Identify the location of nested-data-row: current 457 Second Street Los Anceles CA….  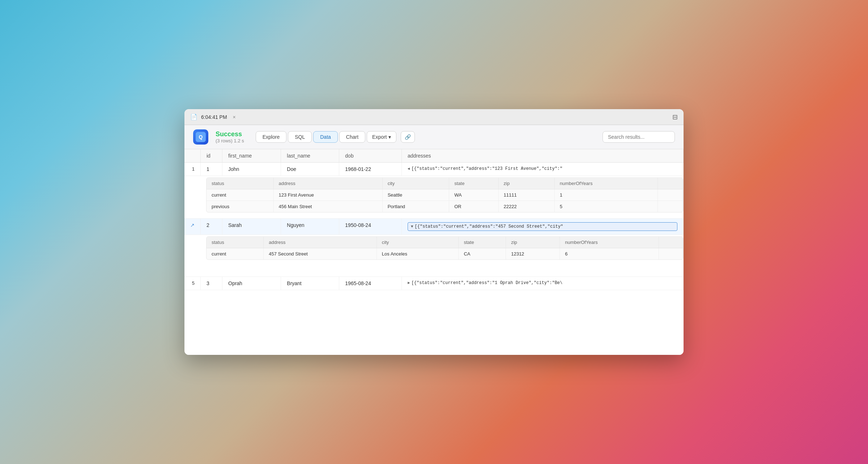
(445, 254).